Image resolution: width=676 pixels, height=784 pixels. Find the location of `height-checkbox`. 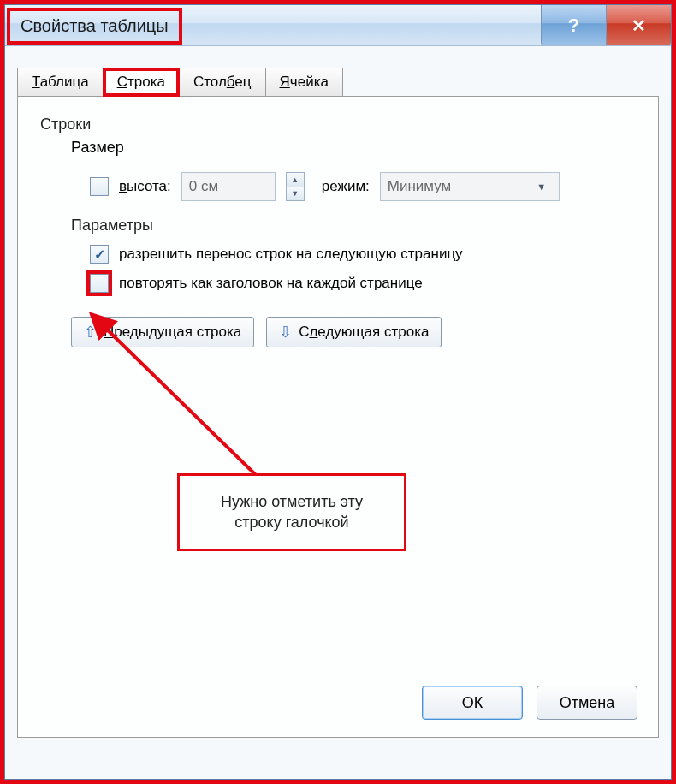

height-checkbox is located at coordinates (99, 187).